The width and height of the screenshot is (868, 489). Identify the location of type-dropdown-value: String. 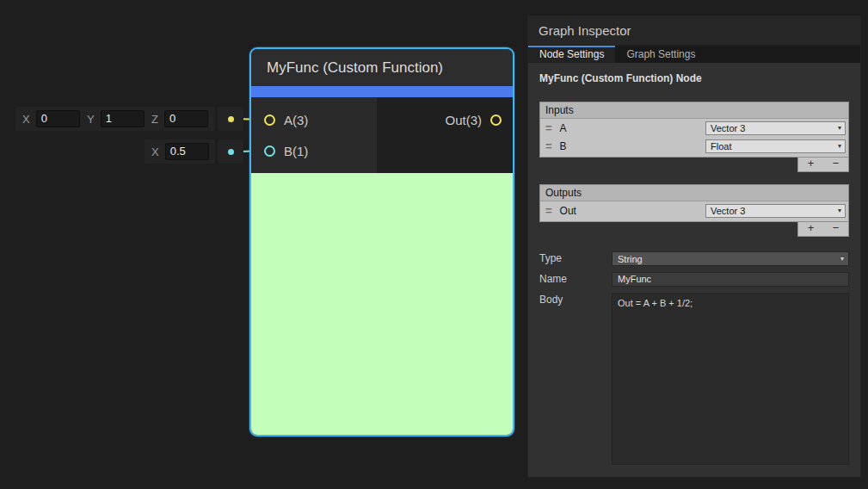
(630, 259).